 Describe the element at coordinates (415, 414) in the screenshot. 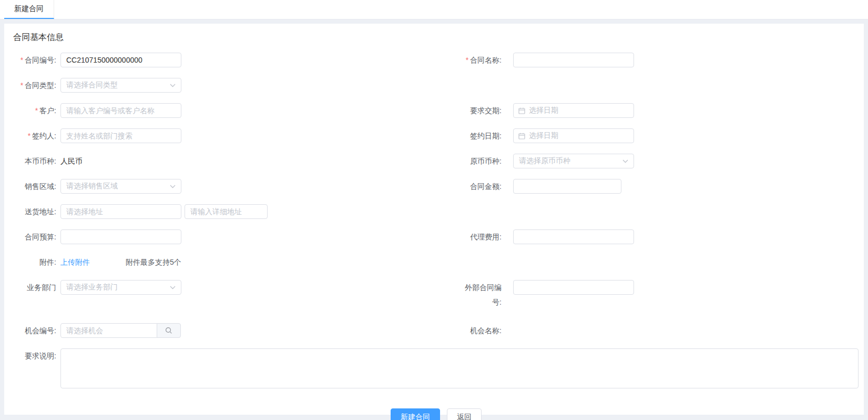

I see `submit-new-contract-button: 新建合同` at that location.